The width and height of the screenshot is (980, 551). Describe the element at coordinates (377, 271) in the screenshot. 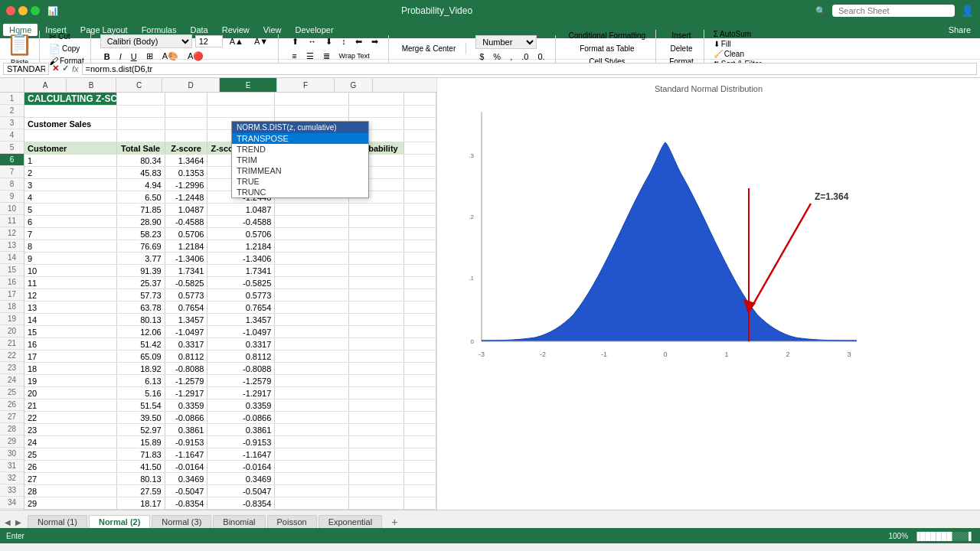

I see `cell-f15` at that location.